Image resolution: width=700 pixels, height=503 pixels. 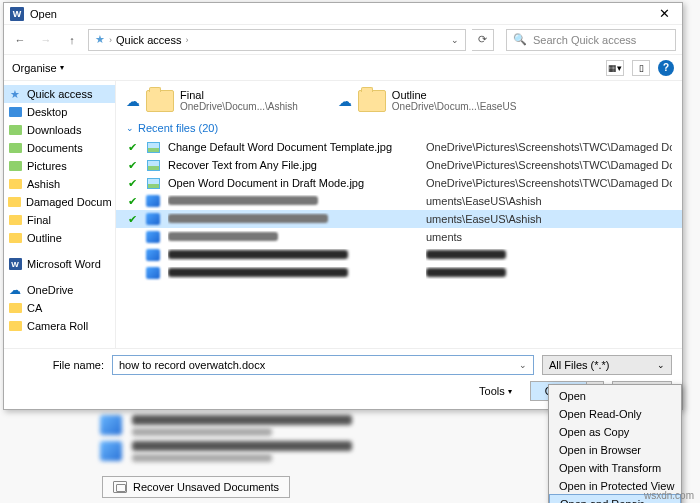 What do you see at coordinates (60, 264) in the screenshot?
I see `sidebar-item-word: WMicrosoft Word` at bounding box center [60, 264].